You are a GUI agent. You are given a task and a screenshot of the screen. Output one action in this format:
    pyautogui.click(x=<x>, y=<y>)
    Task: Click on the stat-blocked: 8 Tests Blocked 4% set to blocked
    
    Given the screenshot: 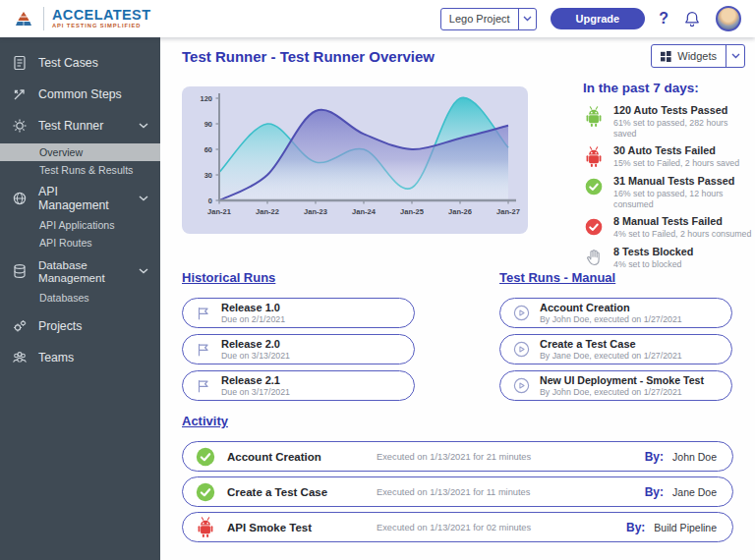 What is the action you would take?
    pyautogui.click(x=668, y=257)
    